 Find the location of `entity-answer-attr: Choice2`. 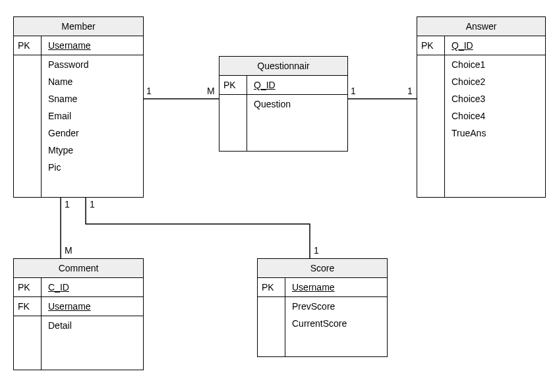

entity-answer-attr: Choice2 is located at coordinates (495, 82).